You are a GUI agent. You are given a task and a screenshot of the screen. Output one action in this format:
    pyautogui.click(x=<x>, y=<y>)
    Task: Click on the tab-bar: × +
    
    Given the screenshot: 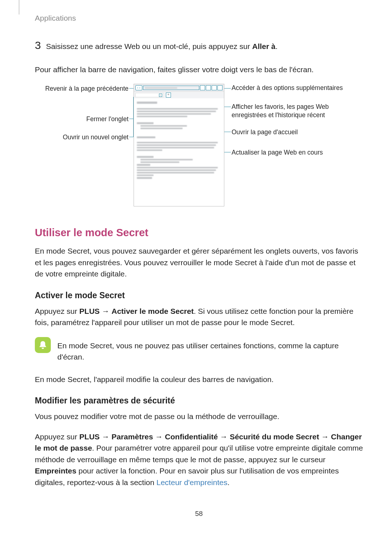 What is the action you would take?
    pyautogui.click(x=179, y=95)
    